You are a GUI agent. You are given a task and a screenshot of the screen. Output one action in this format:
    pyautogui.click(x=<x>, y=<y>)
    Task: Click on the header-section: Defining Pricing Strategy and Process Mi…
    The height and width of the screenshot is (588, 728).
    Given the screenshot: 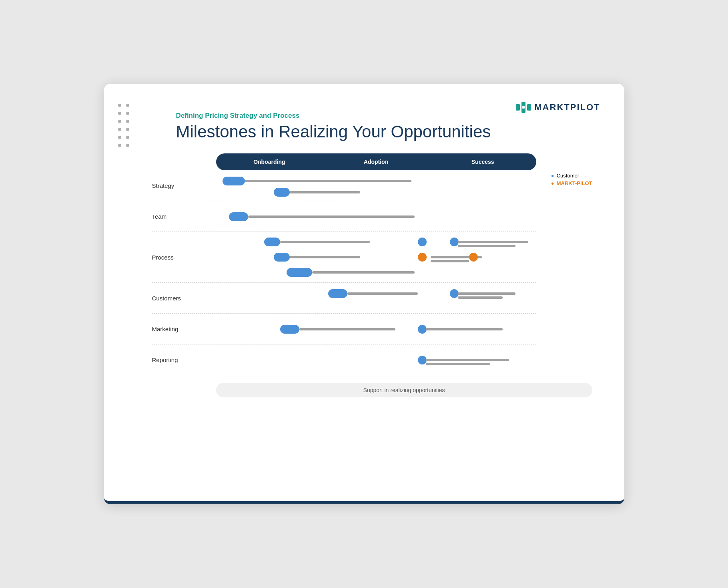 What is the action you would take?
    pyautogui.click(x=388, y=127)
    